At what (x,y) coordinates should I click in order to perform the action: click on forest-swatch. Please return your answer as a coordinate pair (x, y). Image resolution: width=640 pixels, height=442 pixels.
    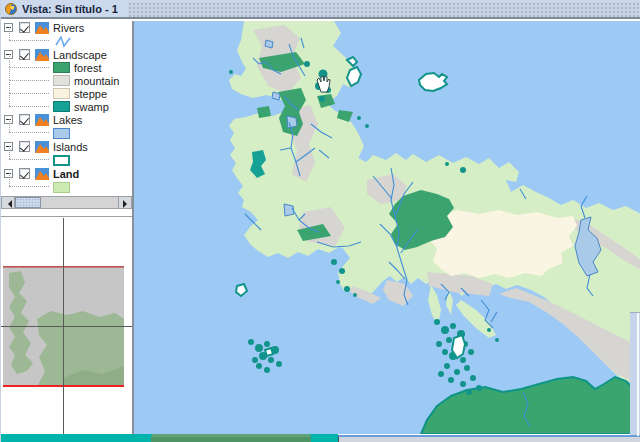
    Looking at the image, I should click on (62, 68).